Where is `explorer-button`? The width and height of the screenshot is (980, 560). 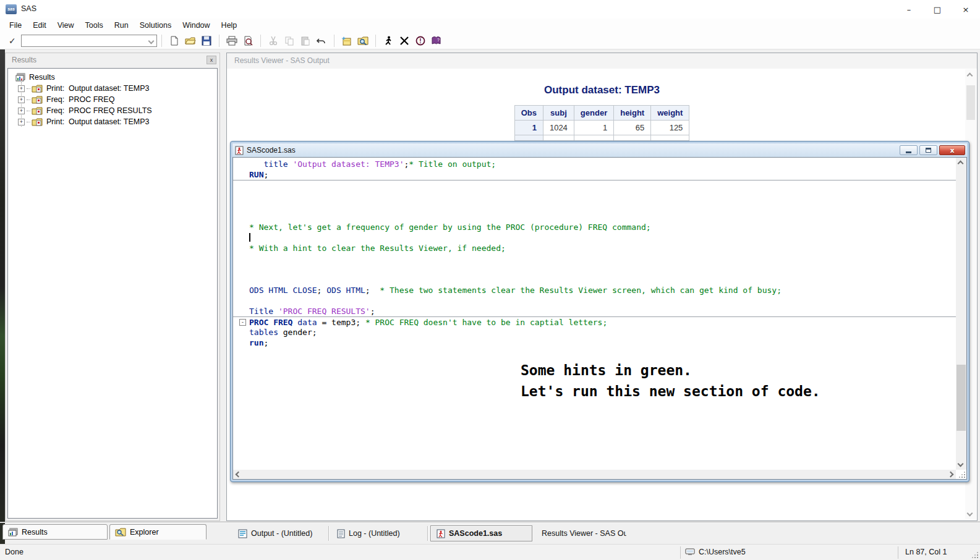
explorer-button is located at coordinates (363, 41).